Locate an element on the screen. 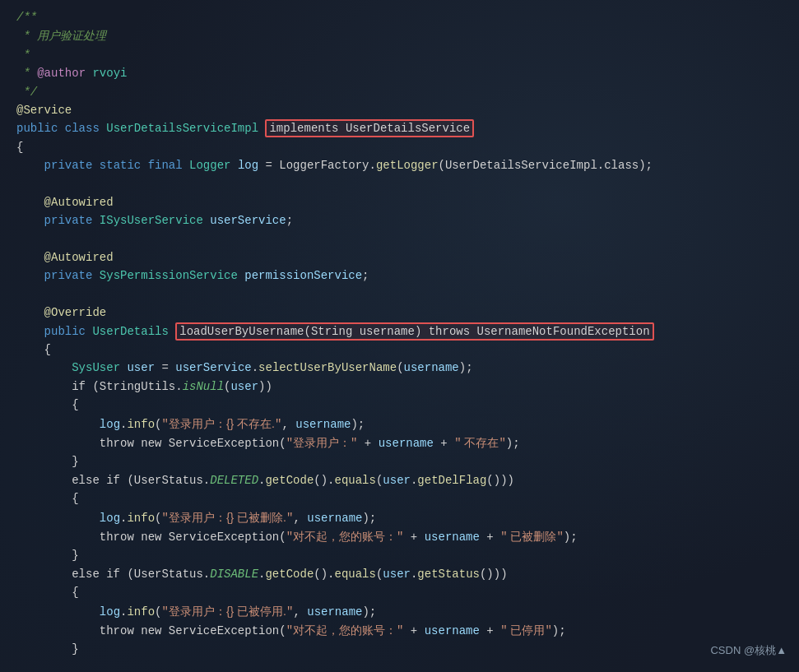 The image size is (799, 672). code-line: log.info("登录用户：{} 已被停用.", username); is located at coordinates (400, 612).